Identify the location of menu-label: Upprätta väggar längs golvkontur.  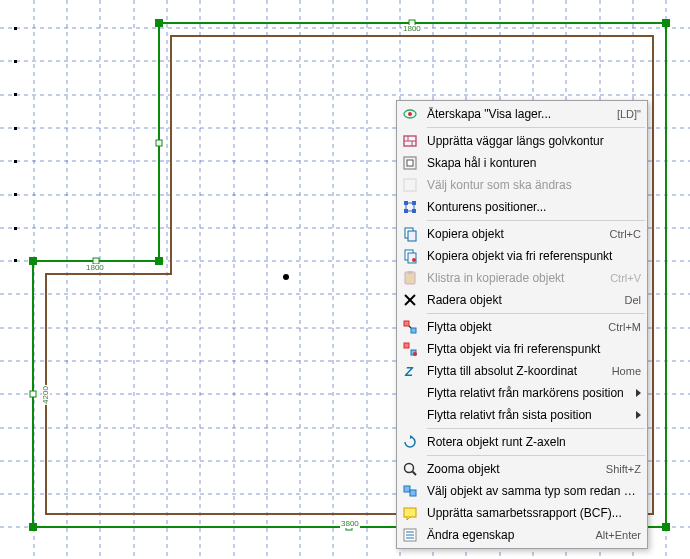
(534, 141).